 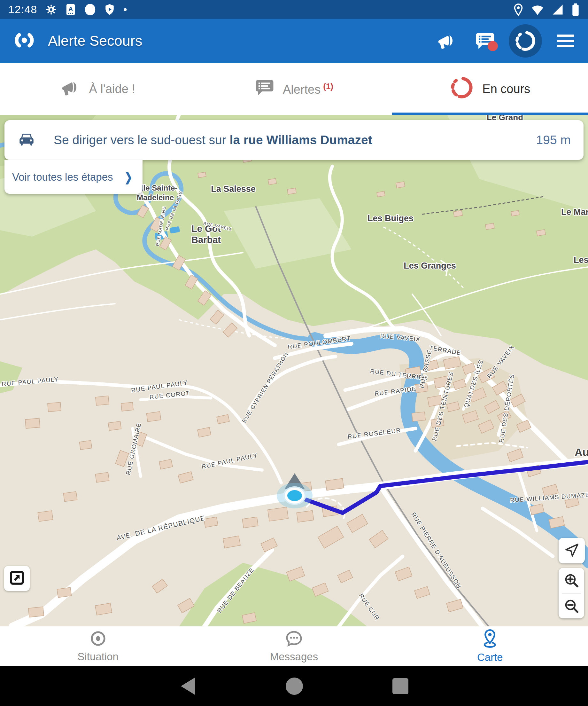 I want to click on circle-icon, so click(x=90, y=10).